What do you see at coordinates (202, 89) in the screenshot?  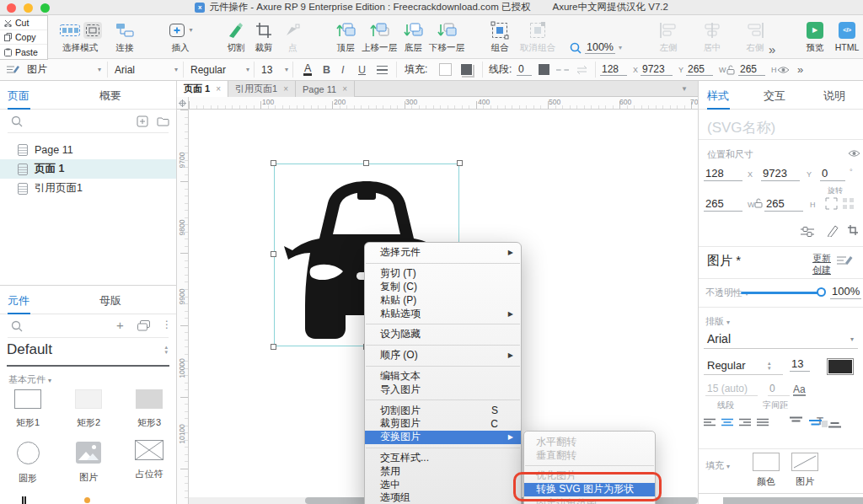 I see `doc-tab-active: 页面 1 ×` at bounding box center [202, 89].